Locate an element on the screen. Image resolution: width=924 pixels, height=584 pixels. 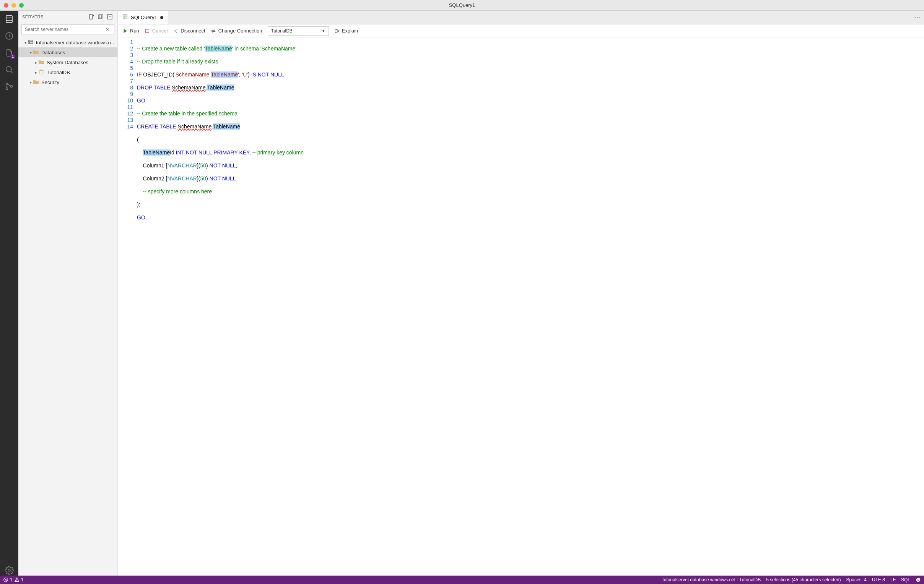
chevron-down-icon: ▼ is located at coordinates (323, 31).